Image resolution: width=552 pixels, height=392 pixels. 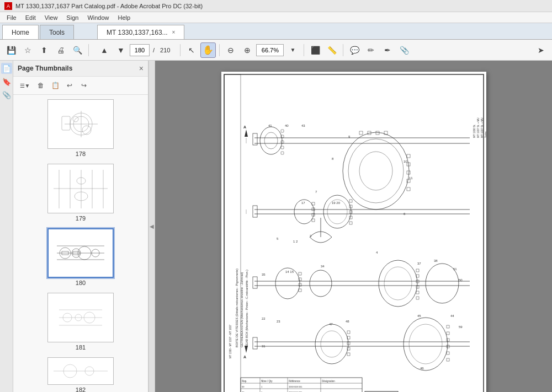 I want to click on app-icon: A, so click(x=8, y=6).